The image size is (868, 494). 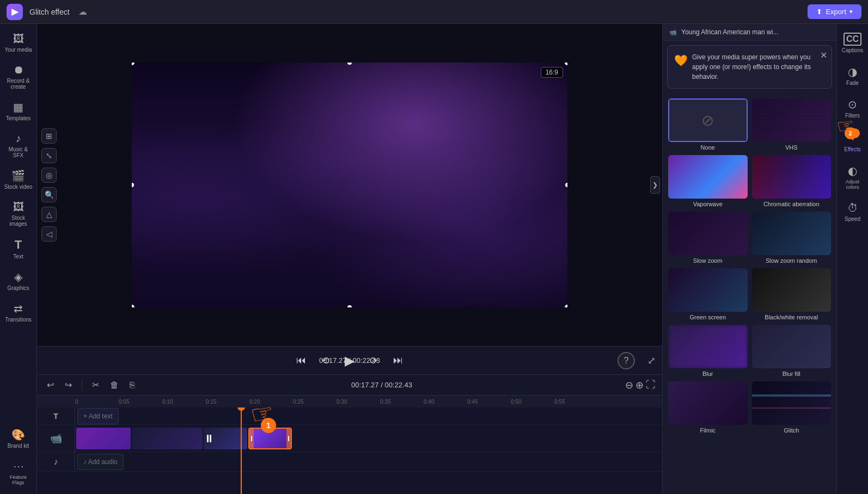 I want to click on effect-label-filmic: Filmic, so click(x=708, y=430).